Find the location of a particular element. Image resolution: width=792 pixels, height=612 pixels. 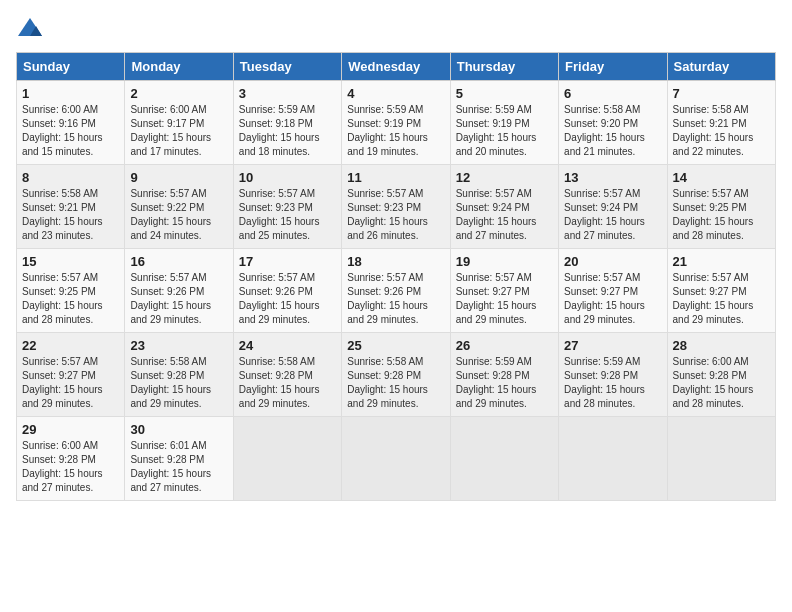

calendar-week-row: 1Sunrise: 6:00 AM Sunset: 9:16 PM Daylig… is located at coordinates (396, 123).